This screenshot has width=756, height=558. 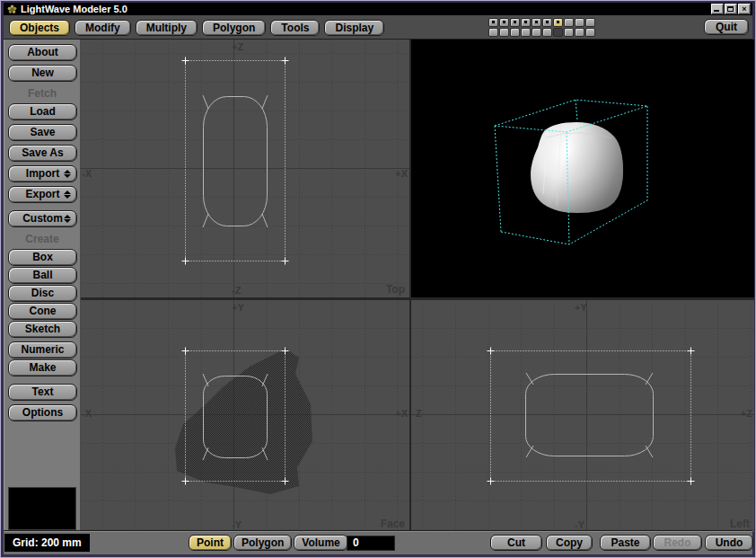 I want to click on copy-button: Copy, so click(x=569, y=543).